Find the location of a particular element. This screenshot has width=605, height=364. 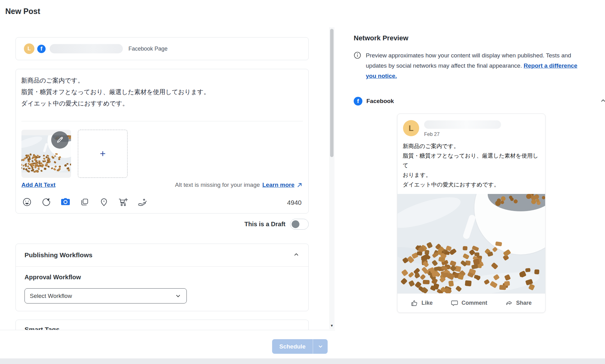

draft-label: This is a Draft is located at coordinates (265, 224).